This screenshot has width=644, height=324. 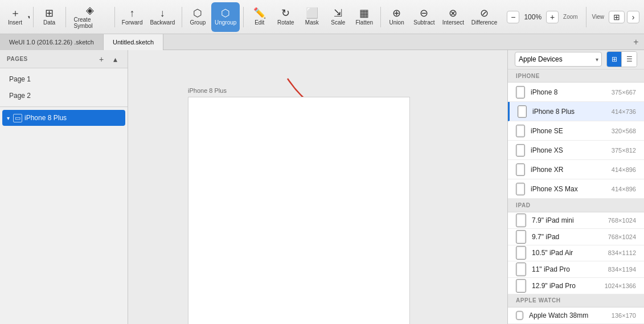 What do you see at coordinates (64, 88) in the screenshot?
I see `page-list: Page 1 Page 2` at bounding box center [64, 88].